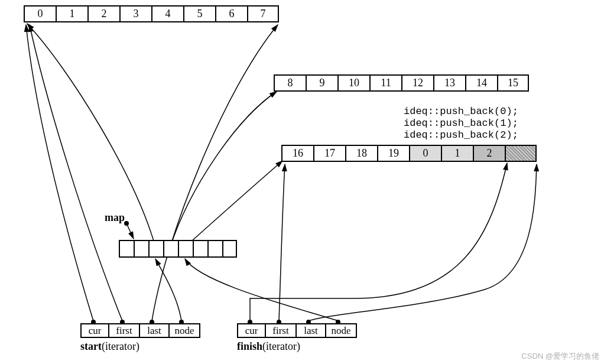  What do you see at coordinates (199, 14) in the screenshot?
I see `cell: 5` at bounding box center [199, 14].